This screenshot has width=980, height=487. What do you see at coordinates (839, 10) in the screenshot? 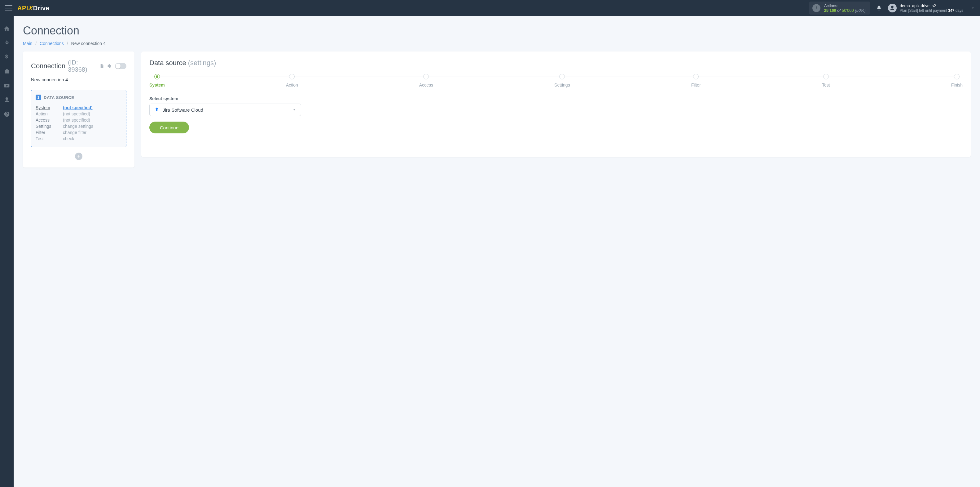
I see `actions-of: of` at bounding box center [839, 10].